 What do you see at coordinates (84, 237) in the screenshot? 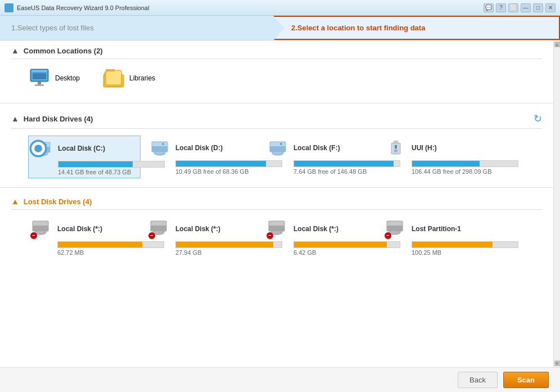
I see `lost-drive-item-1: − Local Disk (*:) 62.72 MB` at bounding box center [84, 237].